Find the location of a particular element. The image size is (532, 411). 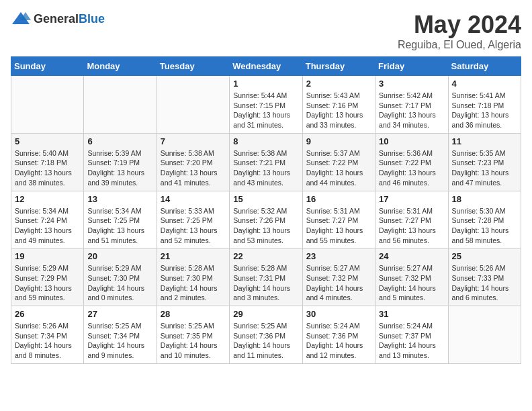

calendar-cell: 16Sunrise: 5:31 AM Sunset: 7:27 PM Dayli… is located at coordinates (339, 220).